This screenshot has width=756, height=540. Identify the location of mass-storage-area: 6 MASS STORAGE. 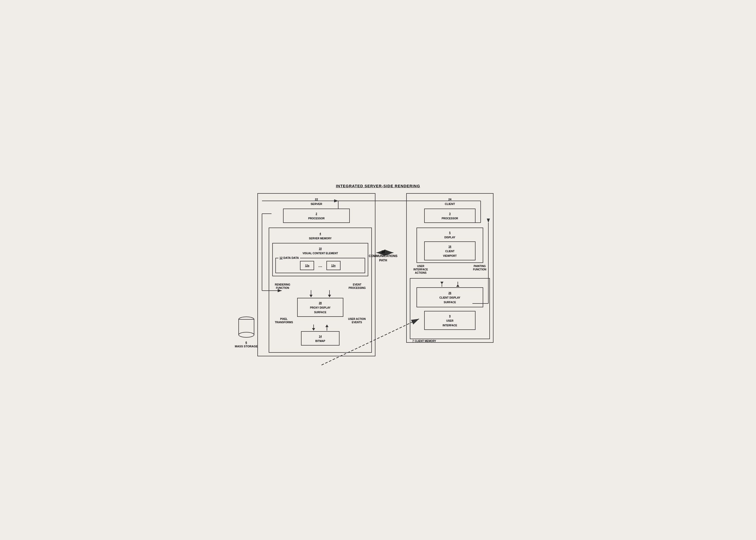
(246, 332).